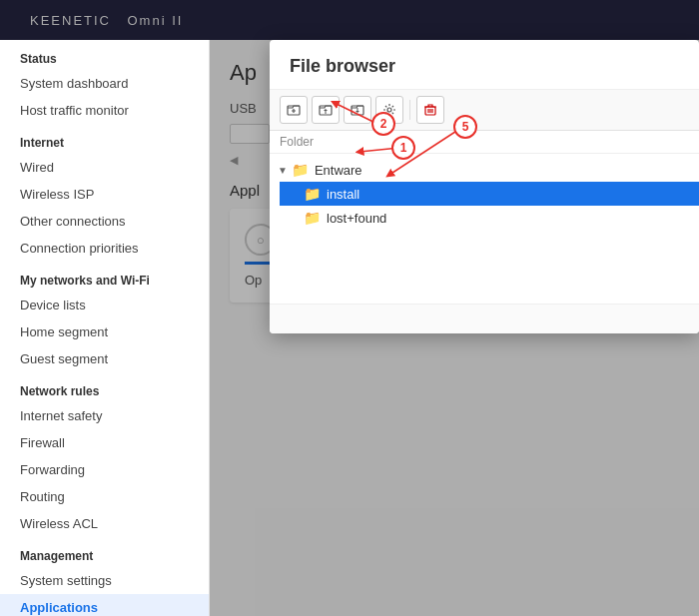  Describe the element at coordinates (155, 20) in the screenshot. I see `model-name: Omni II` at that location.